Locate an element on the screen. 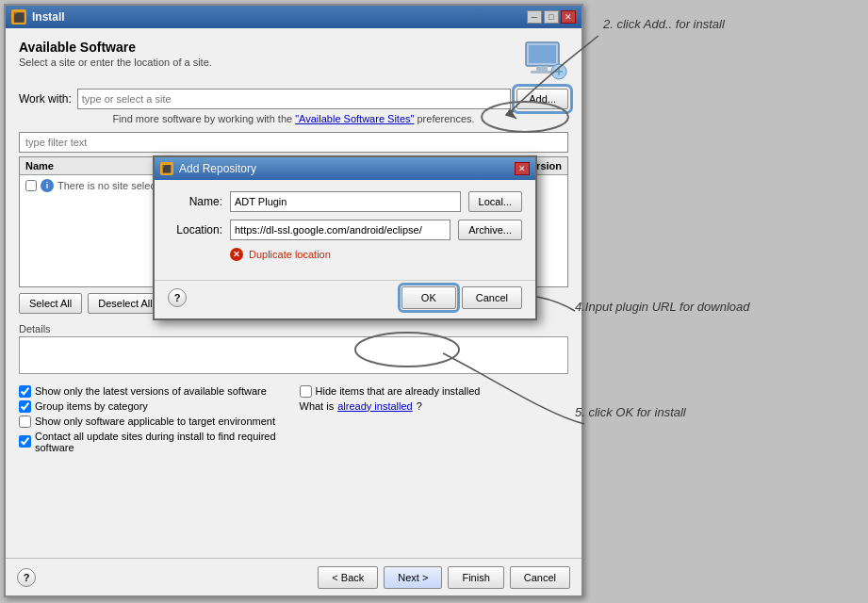 The width and height of the screenshot is (868, 603). name-input is located at coordinates (345, 202).